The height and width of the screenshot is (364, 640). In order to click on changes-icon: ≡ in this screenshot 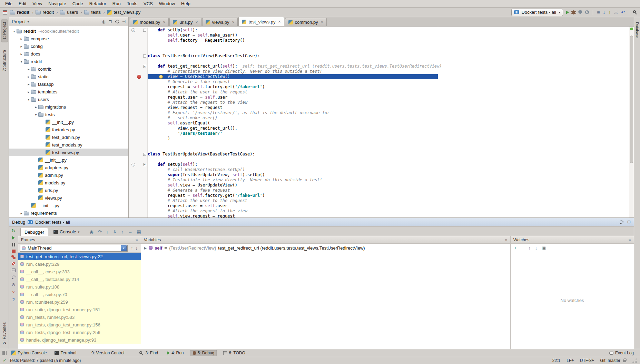, I will do `click(598, 12)`.